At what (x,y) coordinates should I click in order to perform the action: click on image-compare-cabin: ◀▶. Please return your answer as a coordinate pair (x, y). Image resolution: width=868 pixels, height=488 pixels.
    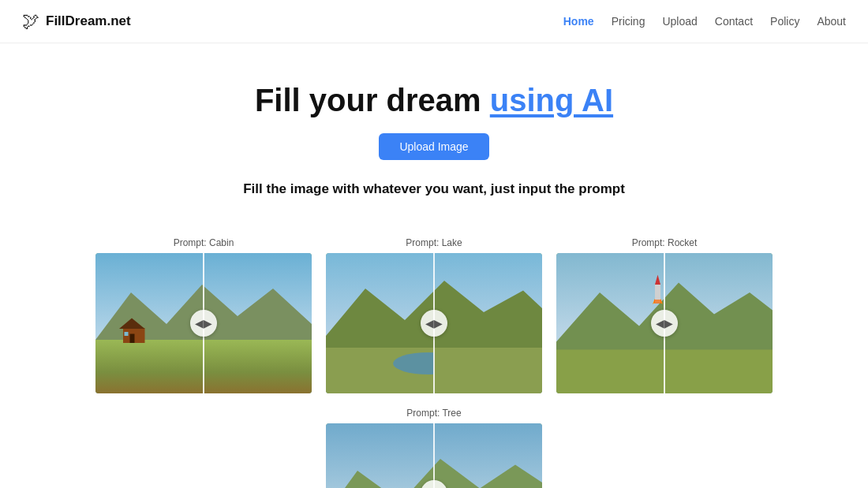
    Looking at the image, I should click on (204, 323).